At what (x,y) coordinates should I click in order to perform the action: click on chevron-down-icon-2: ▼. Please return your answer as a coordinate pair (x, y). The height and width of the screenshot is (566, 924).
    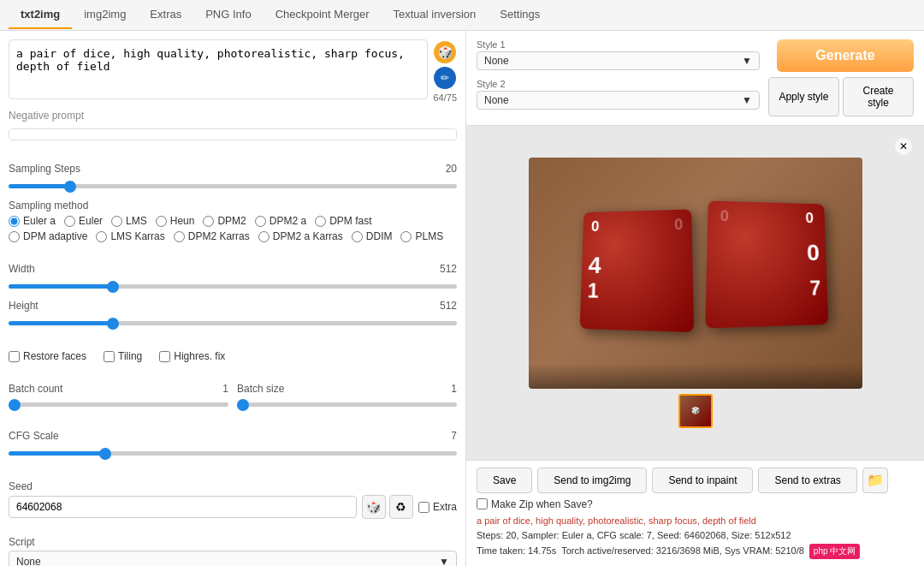
    Looking at the image, I should click on (747, 100).